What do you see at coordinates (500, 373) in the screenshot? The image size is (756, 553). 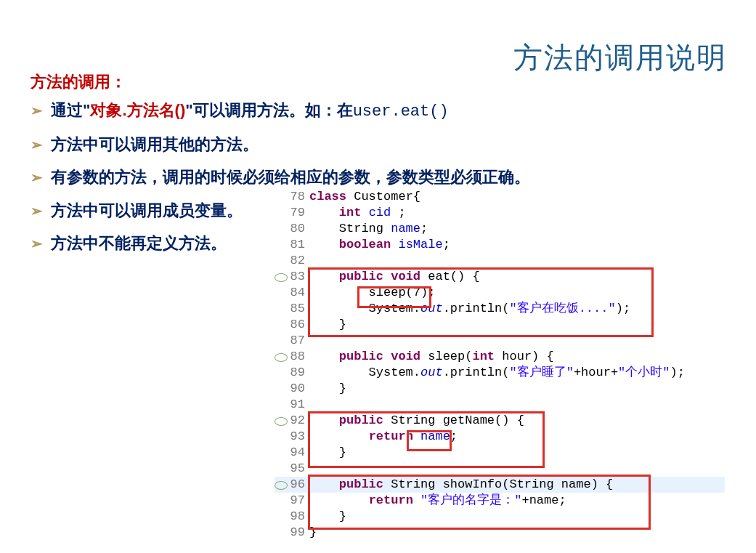 I see `code-line: 89 System.out.println("客户睡了"+hour+"个小时")…` at bounding box center [500, 373].